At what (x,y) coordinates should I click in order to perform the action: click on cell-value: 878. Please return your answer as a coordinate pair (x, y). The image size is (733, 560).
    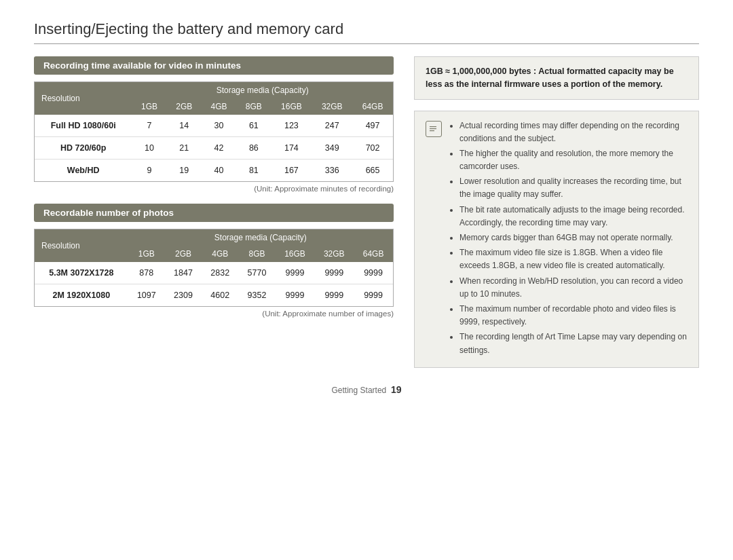
    Looking at the image, I should click on (147, 273).